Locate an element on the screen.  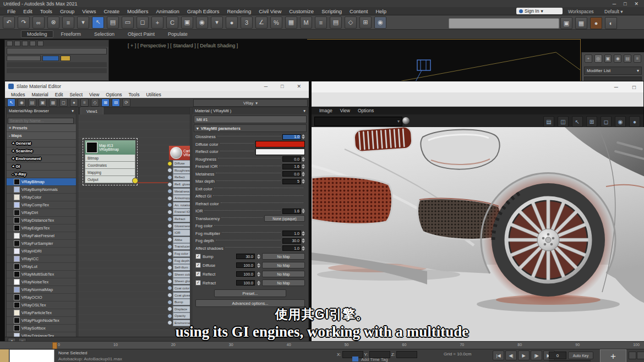
show-map-in-viewport-icon: ▦ is located at coordinates (53, 102).